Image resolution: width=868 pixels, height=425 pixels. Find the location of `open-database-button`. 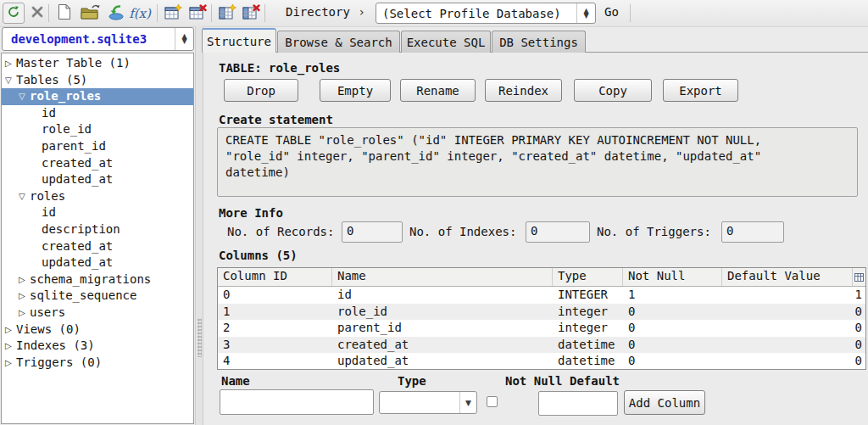

open-database-button is located at coordinates (91, 14).